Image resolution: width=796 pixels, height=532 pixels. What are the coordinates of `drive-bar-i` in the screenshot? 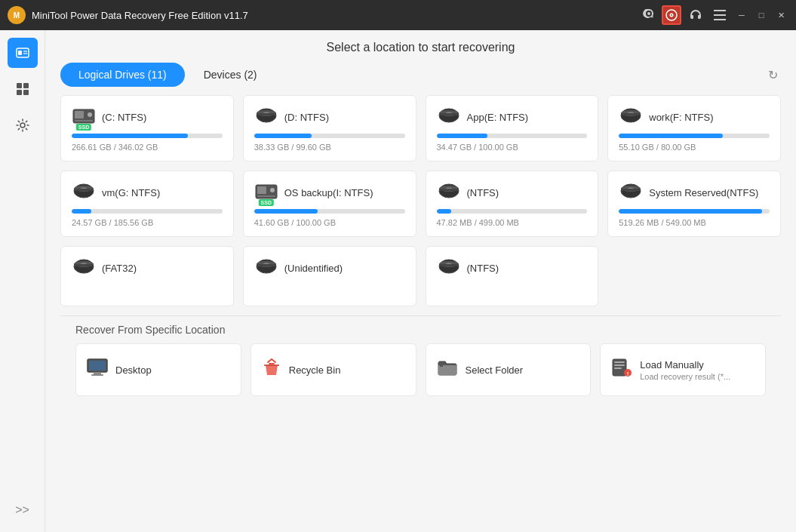 It's located at (330, 211).